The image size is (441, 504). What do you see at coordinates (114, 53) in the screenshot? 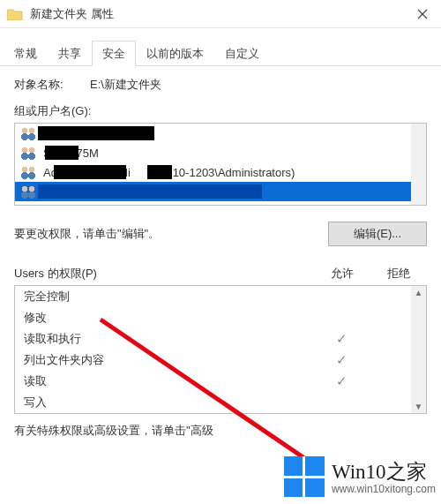
I see `tab-security: 安全` at bounding box center [114, 53].